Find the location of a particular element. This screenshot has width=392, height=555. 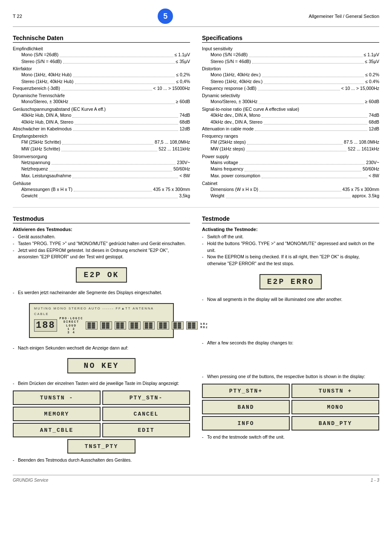

testmode-de-step5-list: Nach einigen Sekunden wechselt die Anzei… is located at coordinates (101, 348).